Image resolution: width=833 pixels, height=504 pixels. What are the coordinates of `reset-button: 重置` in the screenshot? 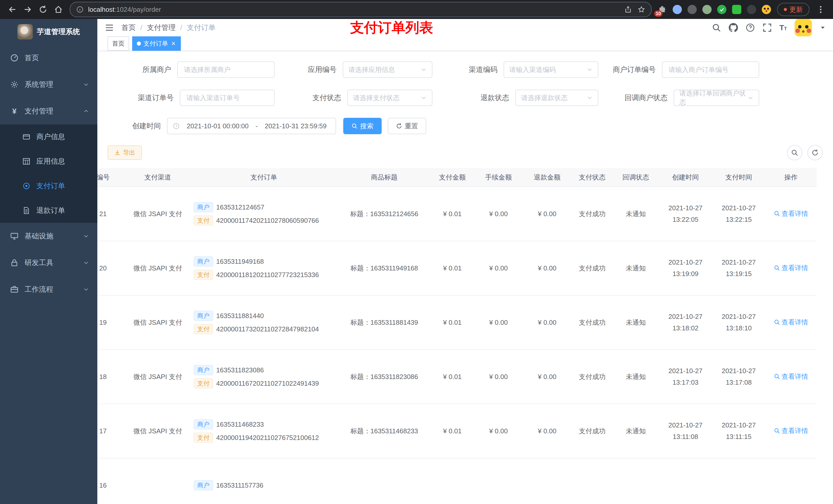 It's located at (407, 126).